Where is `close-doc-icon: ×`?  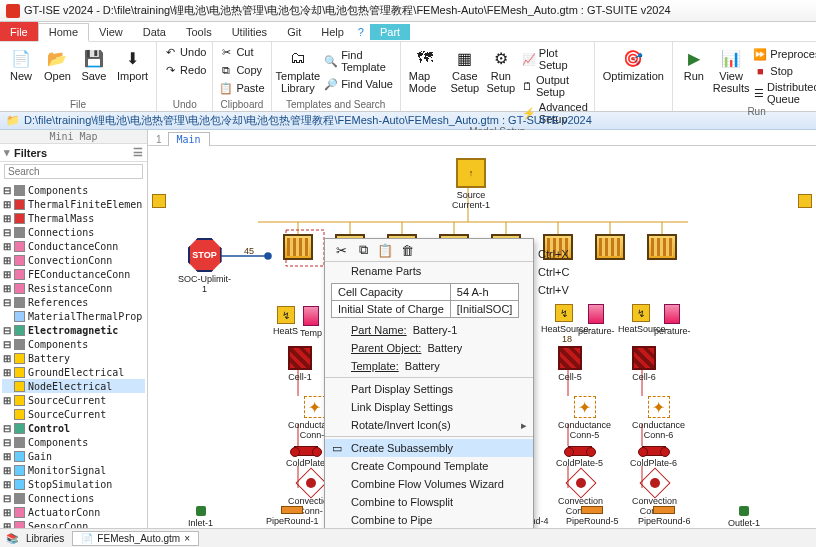 close-doc-icon: × is located at coordinates (187, 538).